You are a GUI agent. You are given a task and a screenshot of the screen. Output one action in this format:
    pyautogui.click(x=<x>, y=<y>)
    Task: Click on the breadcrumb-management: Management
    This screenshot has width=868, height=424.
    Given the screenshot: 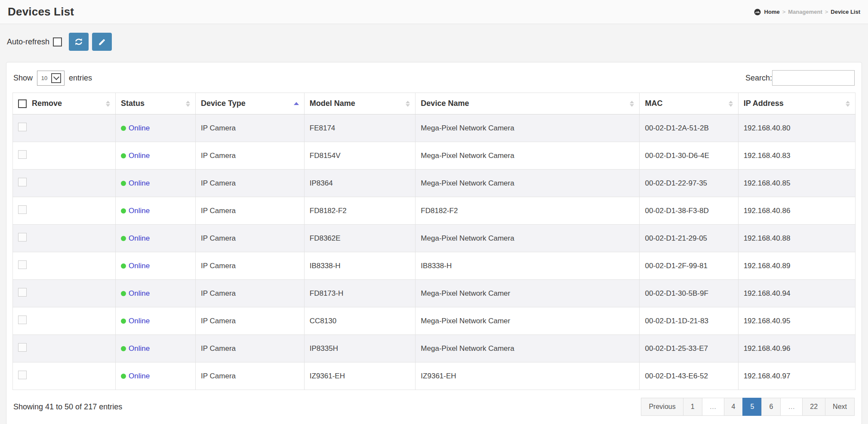 What is the action you would take?
    pyautogui.click(x=805, y=12)
    